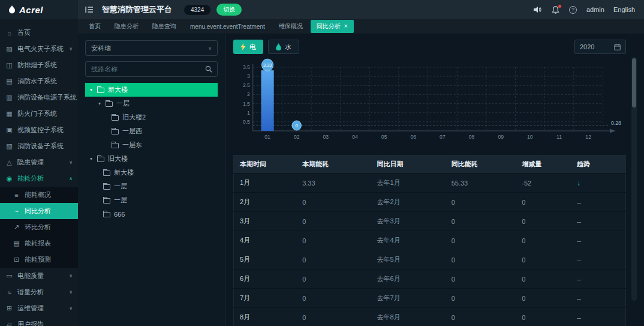 This screenshot has height=326, width=644. Describe the element at coordinates (248, 47) in the screenshot. I see `electric-toggle-button: 电` at that location.